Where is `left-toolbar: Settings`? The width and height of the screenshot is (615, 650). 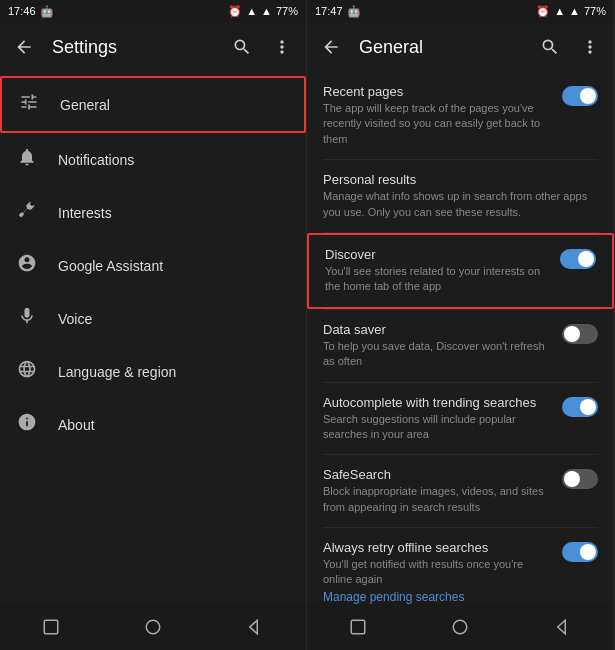
left-toolbar: Settings is located at coordinates (153, 47).